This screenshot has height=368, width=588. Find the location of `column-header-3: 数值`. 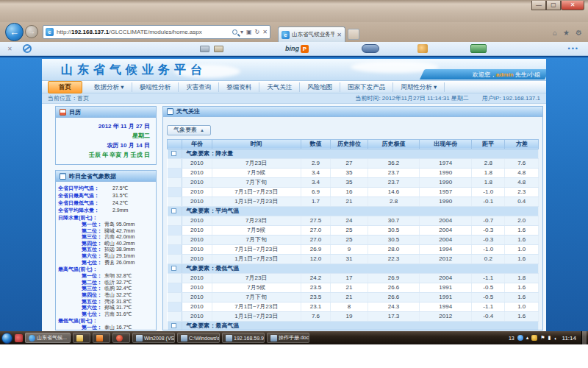

column-header-3: 数值 is located at coordinates (315, 144).